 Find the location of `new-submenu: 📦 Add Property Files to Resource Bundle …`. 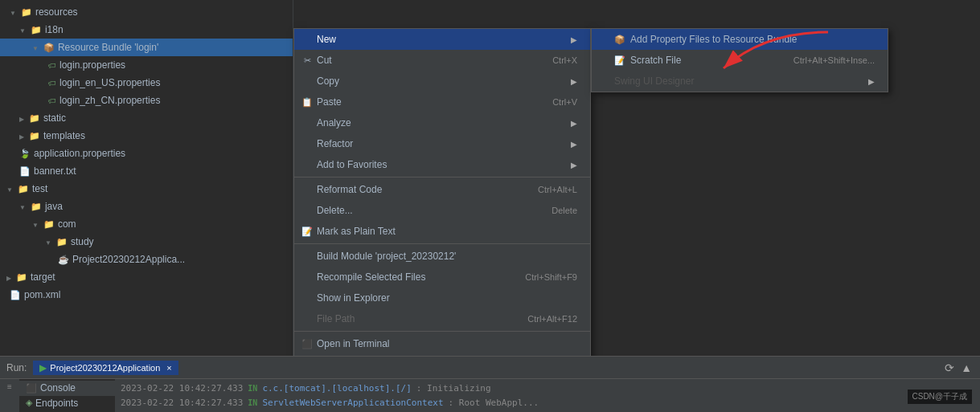

new-submenu: 📦 Add Property Files to Resource Bundle … is located at coordinates (740, 60).